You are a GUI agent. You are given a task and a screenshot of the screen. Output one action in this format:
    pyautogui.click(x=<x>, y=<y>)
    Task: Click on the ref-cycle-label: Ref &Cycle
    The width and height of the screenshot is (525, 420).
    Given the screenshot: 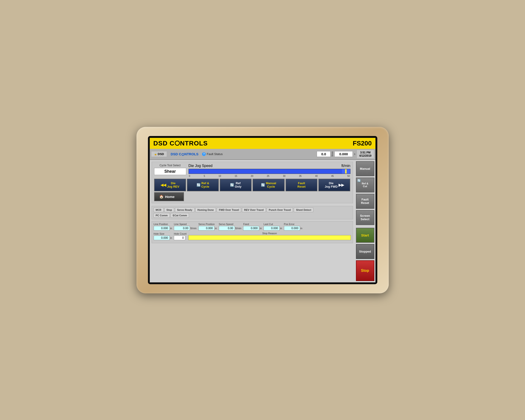 What is the action you would take?
    pyautogui.click(x=206, y=185)
    